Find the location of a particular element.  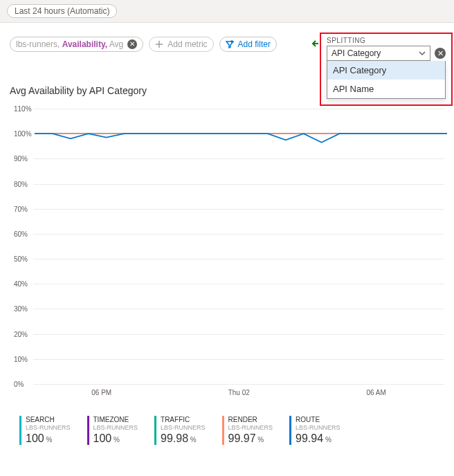

metric-name: Availability, is located at coordinates (84, 44).